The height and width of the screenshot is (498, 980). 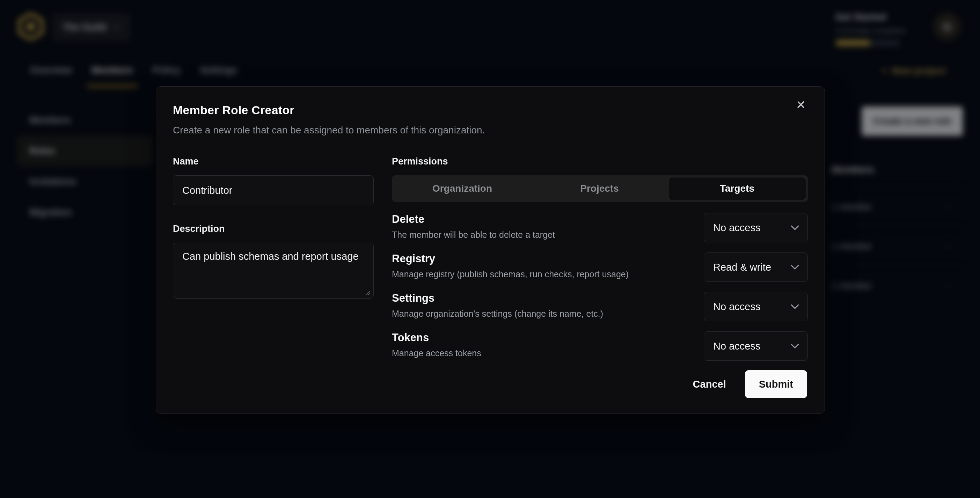 I want to click on name-label: Name, so click(x=273, y=161).